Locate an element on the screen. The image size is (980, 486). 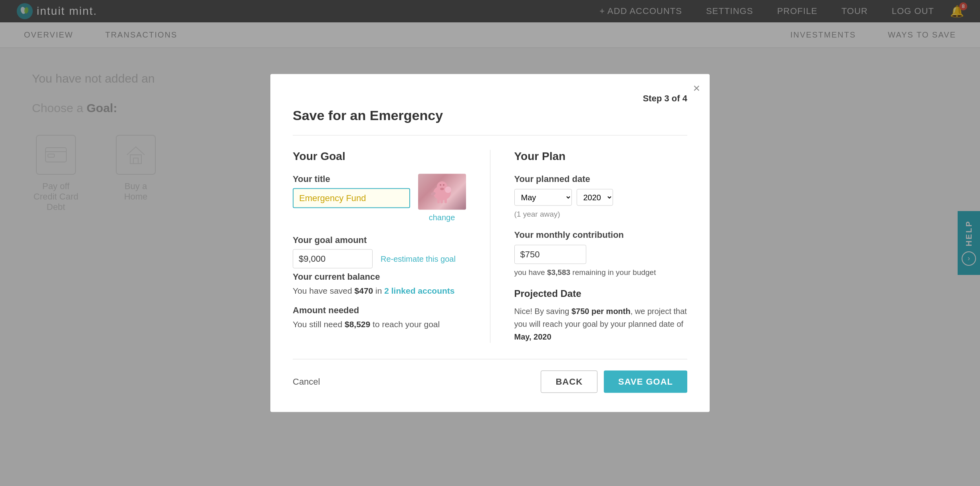
your-goal-title: Your Goal is located at coordinates (379, 156).